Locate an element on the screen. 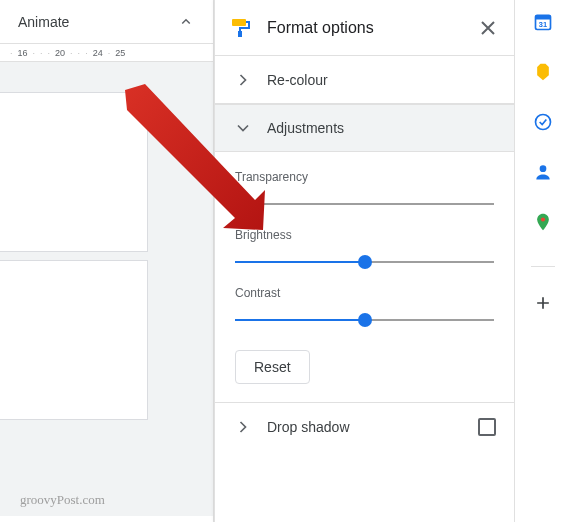  animate-label: Animate is located at coordinates (44, 22).